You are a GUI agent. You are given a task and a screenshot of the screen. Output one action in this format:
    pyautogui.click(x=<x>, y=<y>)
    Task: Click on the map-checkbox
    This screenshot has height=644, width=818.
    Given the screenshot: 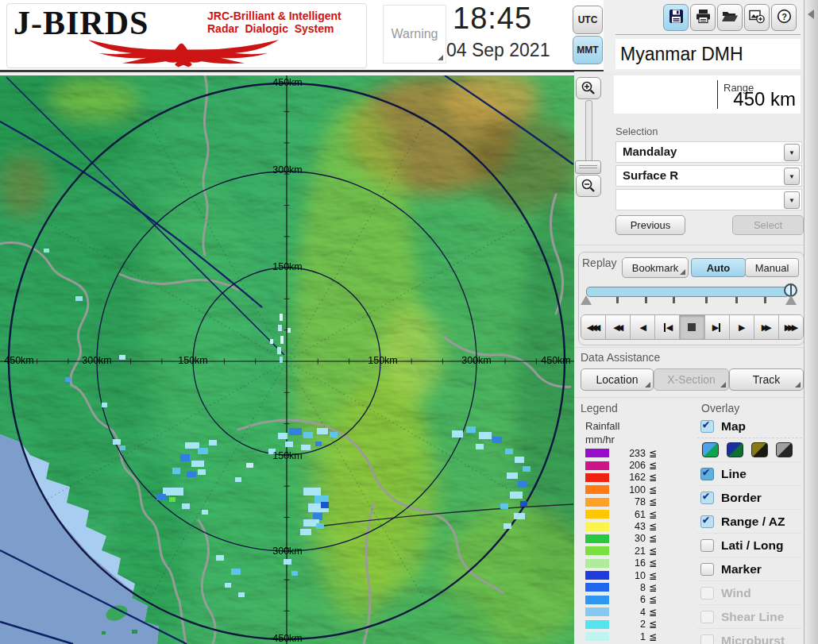 What is the action you would take?
    pyautogui.click(x=707, y=426)
    